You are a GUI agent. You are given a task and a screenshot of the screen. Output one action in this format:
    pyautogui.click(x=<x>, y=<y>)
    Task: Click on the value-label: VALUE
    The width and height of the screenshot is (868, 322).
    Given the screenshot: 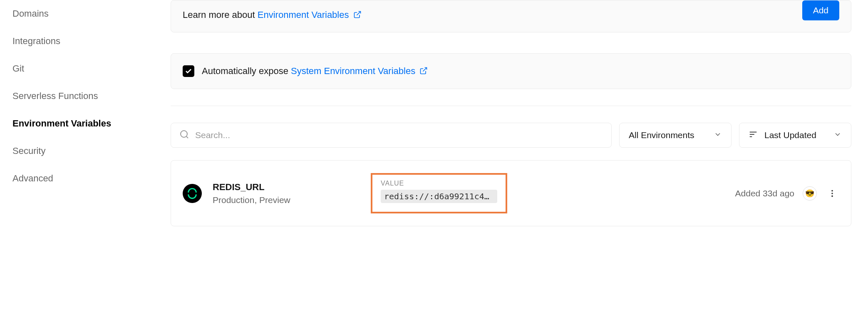 What is the action you would take?
    pyautogui.click(x=439, y=183)
    